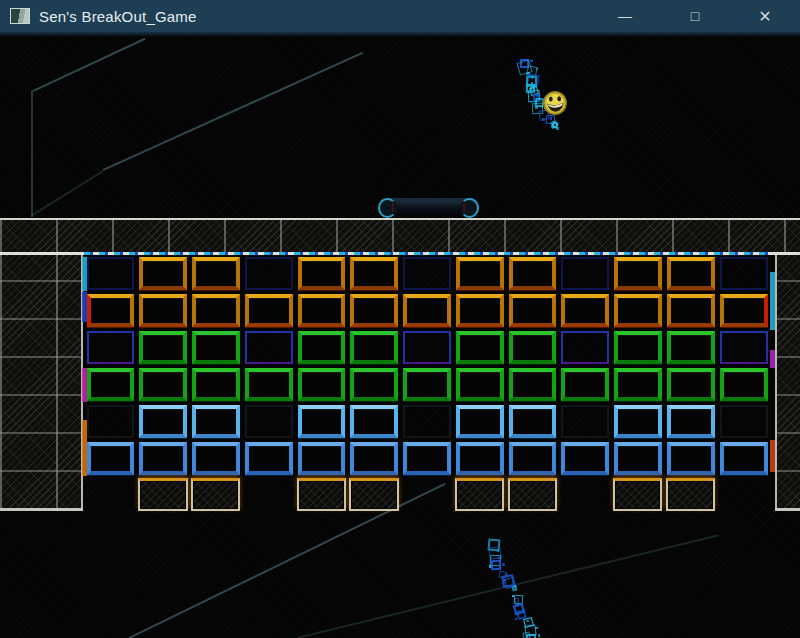  Describe the element at coordinates (118, 16) in the screenshot. I see `window-title: Sen's BreakOut_Game` at that location.